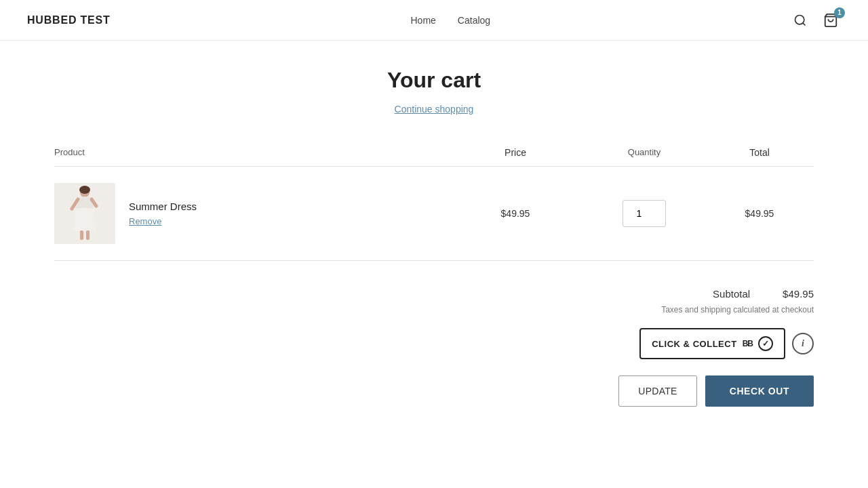  Describe the element at coordinates (731, 294) in the screenshot. I see `subtotal-label: Subtotal` at that location.